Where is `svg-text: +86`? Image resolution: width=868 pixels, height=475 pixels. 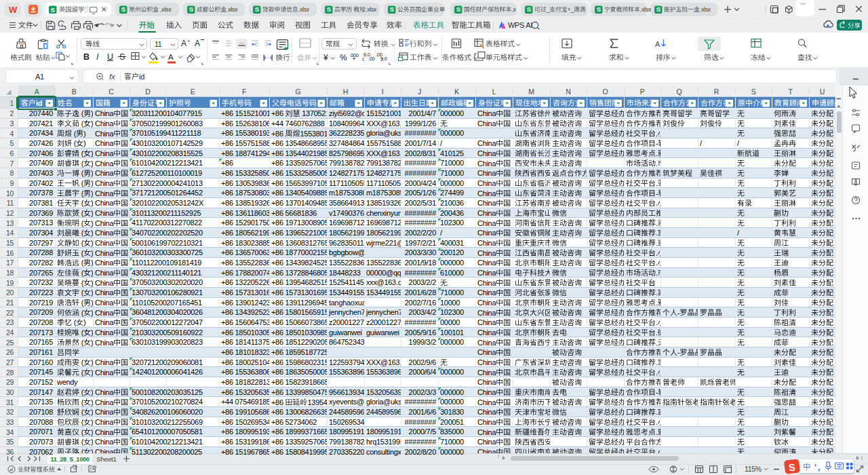
svg-text: +86 is located at coordinates (278, 402).